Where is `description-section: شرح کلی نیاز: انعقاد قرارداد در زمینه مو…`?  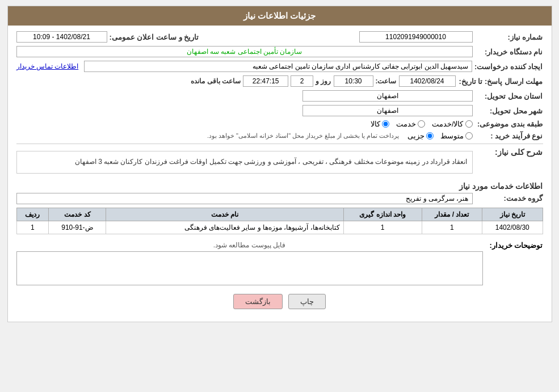
description-section: شرح کلی نیاز: انعقاد قرارداد در زمینه مو… is located at coordinates (280, 162).